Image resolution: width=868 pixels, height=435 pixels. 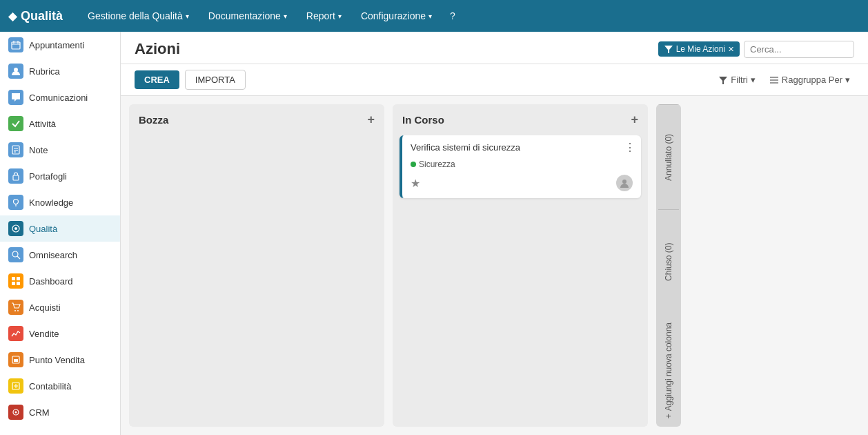 What do you see at coordinates (60, 202) in the screenshot?
I see `sidebar-item-knowledge: Knowledge` at bounding box center [60, 202].